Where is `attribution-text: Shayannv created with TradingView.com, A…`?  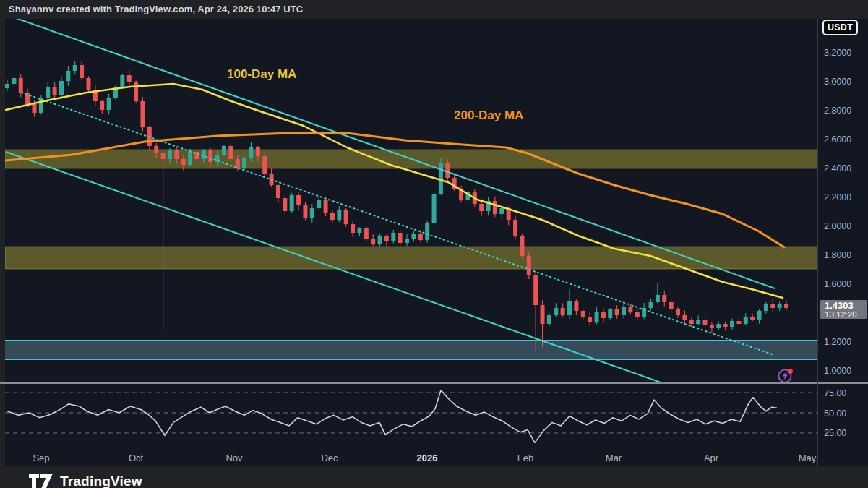 attribution-text: Shayannv created with TradingView.com, A… is located at coordinates (156, 9).